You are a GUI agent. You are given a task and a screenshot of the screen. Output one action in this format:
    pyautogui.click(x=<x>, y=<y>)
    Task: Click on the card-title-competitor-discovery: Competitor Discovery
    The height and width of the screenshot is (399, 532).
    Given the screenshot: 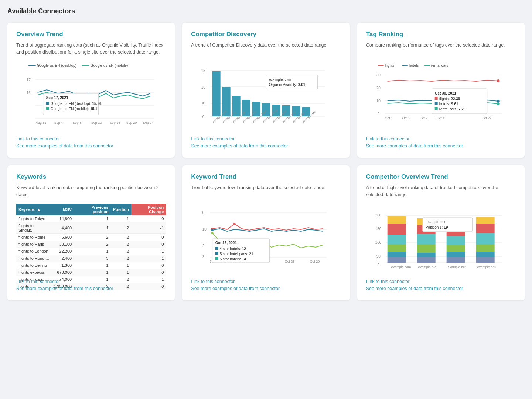 What is the action you would take?
    pyautogui.click(x=266, y=34)
    